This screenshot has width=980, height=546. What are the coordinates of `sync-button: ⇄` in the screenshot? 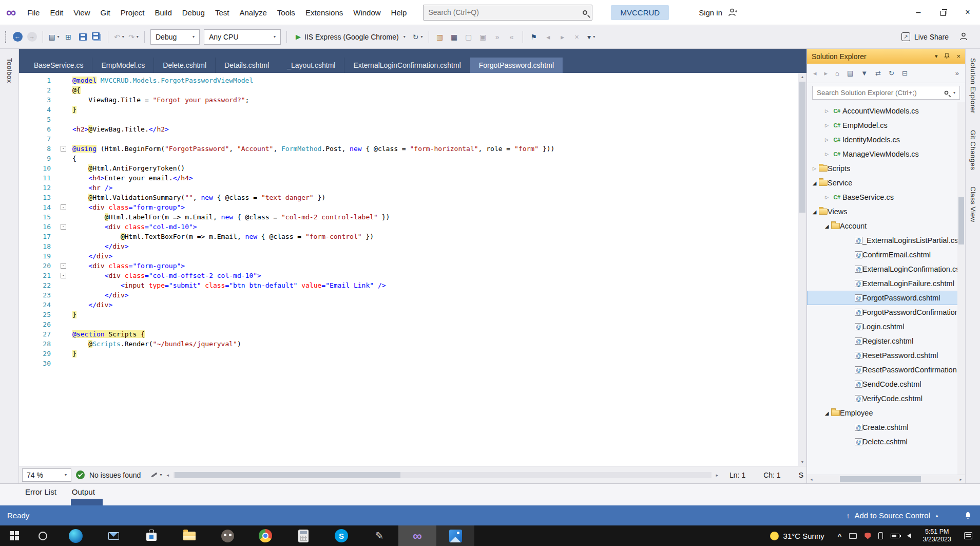 It's located at (878, 73).